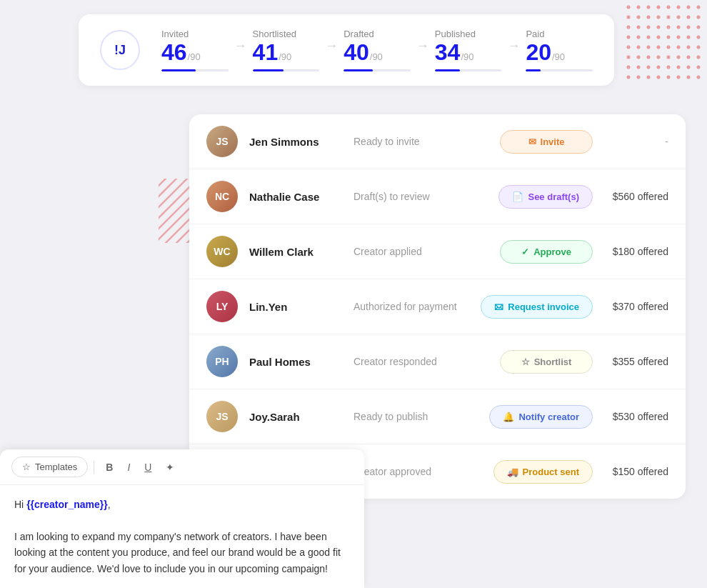  Describe the element at coordinates (518, 197) in the screenshot. I see `action-icon: 📄` at that location.